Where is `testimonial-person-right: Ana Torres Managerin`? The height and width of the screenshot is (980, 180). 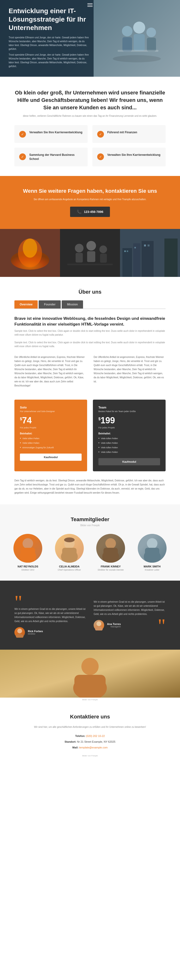 testimonial-person-right: Ana Torres Managerin is located at coordinates (129, 625).